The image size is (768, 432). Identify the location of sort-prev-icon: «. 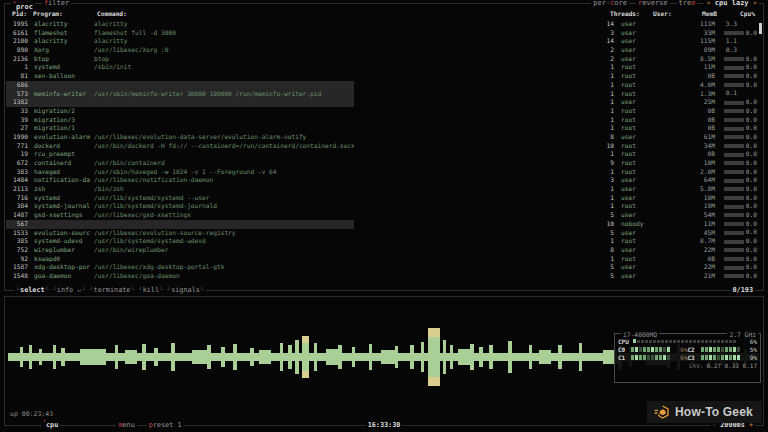
(708, 4).